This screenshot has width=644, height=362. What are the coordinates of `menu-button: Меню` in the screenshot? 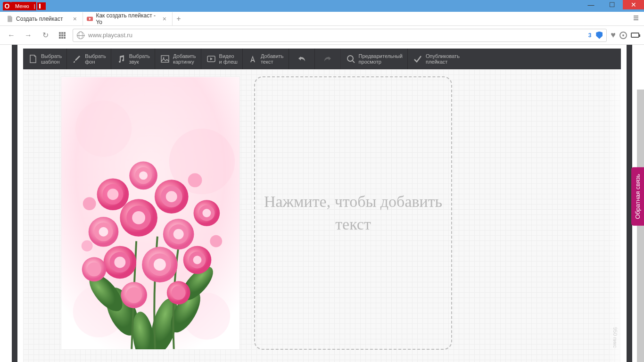 It's located at (22, 6).